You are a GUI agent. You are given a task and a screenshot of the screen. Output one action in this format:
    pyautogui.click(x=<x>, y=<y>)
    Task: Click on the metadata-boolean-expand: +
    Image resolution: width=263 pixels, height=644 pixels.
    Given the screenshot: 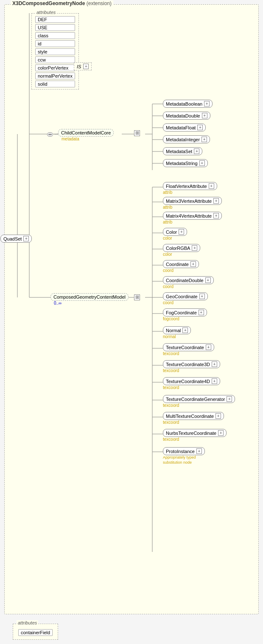 What is the action you would take?
    pyautogui.click(x=207, y=104)
    